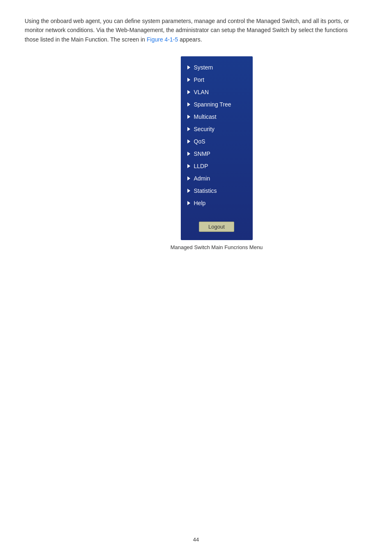  What do you see at coordinates (201, 166) in the screenshot?
I see `menu-item-label: LLDP` at bounding box center [201, 166].